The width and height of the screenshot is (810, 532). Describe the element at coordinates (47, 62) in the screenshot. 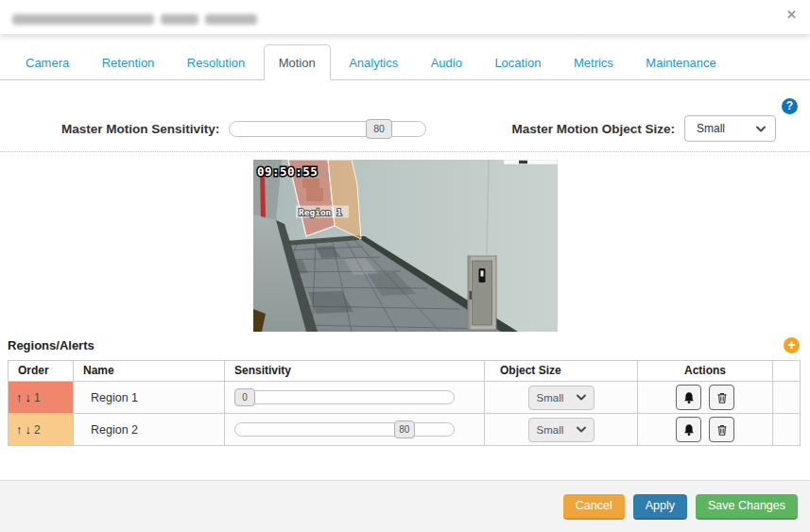

I see `tab-camera: Camera` at that location.